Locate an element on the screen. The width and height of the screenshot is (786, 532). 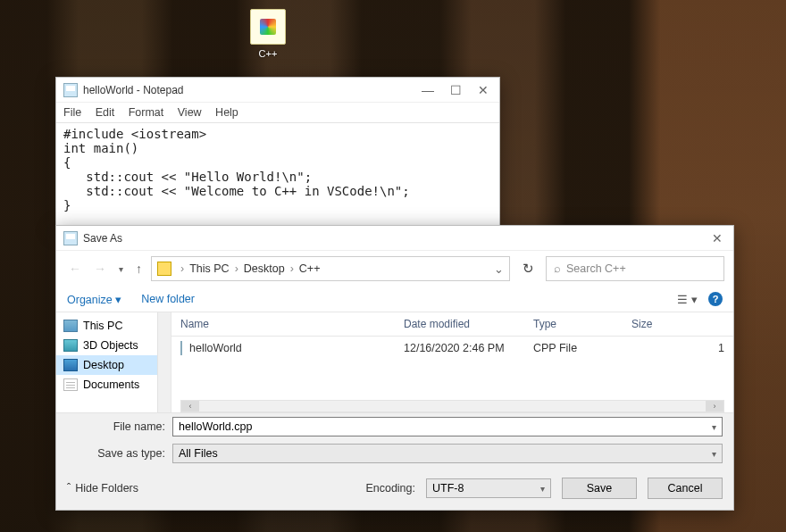
notepad-icon is located at coordinates (71, 90).